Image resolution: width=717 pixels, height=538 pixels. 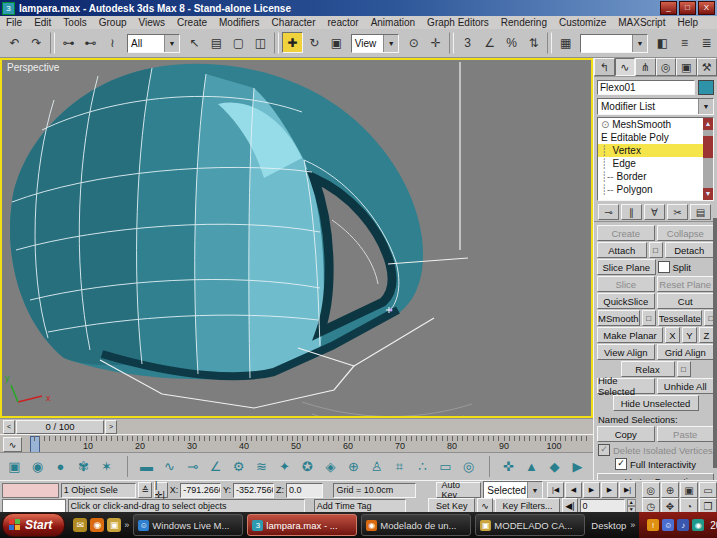 What do you see at coordinates (686, 434) in the screenshot?
I see `paste-button: Paste` at bounding box center [686, 434].